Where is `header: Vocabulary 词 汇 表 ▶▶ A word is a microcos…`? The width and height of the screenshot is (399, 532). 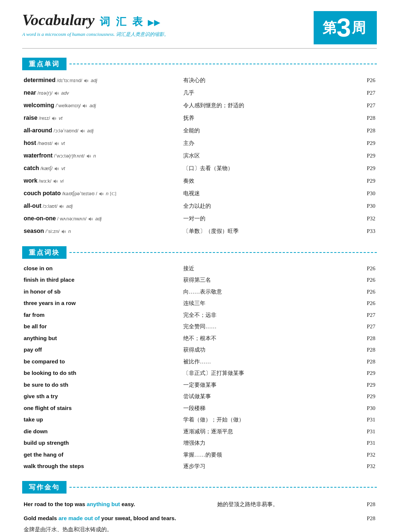
header: Vocabulary 词 汇 表 ▶▶ A word is a microcos… is located at coordinates (200, 24).